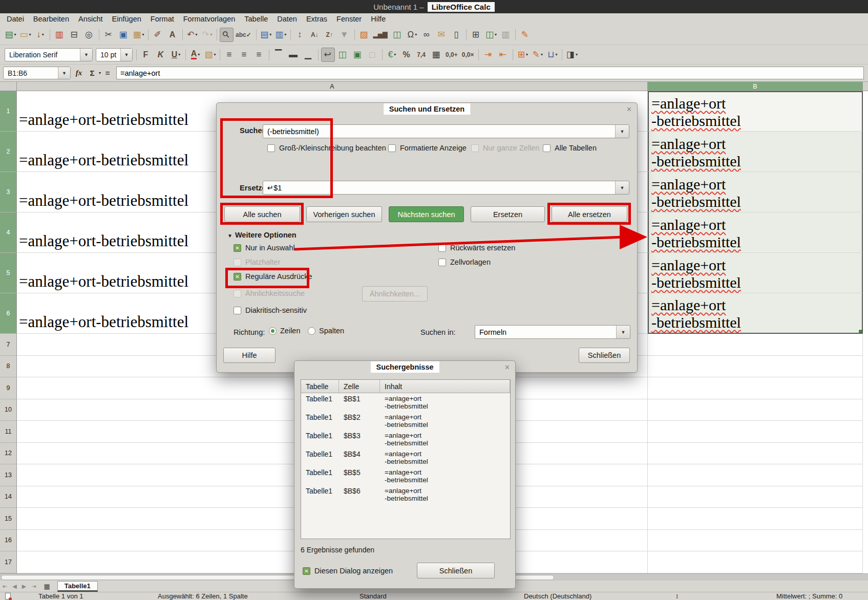 This screenshot has height=600, width=868. What do you see at coordinates (158, 35) in the screenshot?
I see `clone-formatting-icon: ✐` at bounding box center [158, 35].